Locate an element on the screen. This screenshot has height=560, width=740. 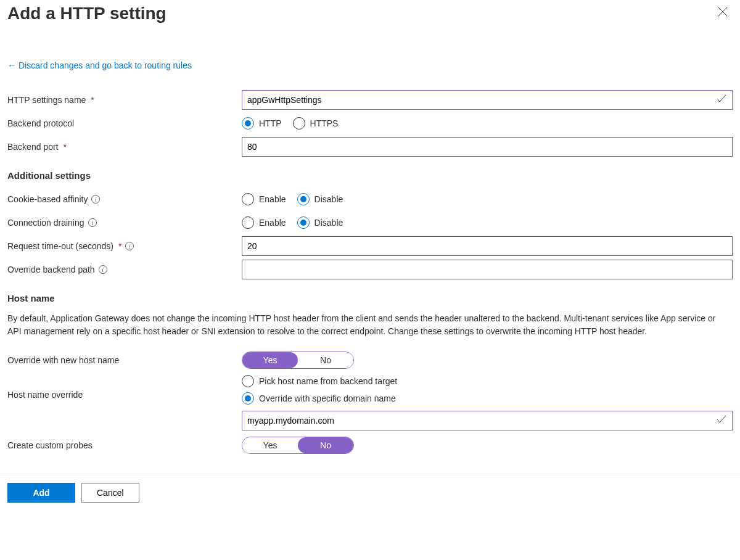
radio-http: HTTP is located at coordinates (261, 123).